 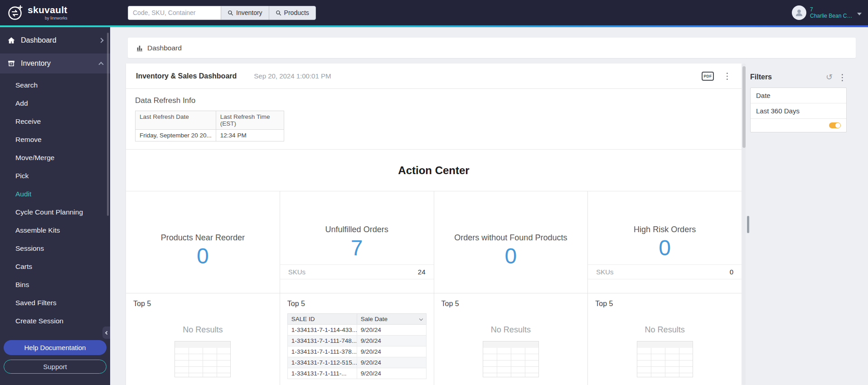 What do you see at coordinates (664, 272) in the screenshot?
I see `kpi-skus-row: SKUs 0` at bounding box center [664, 272].